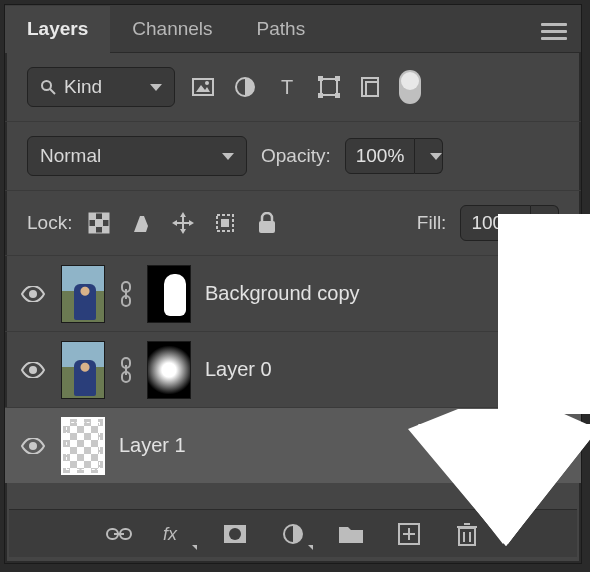  Describe the element at coordinates (101, 87) in the screenshot. I see `filter-kind-dropdown: Kind` at that location.